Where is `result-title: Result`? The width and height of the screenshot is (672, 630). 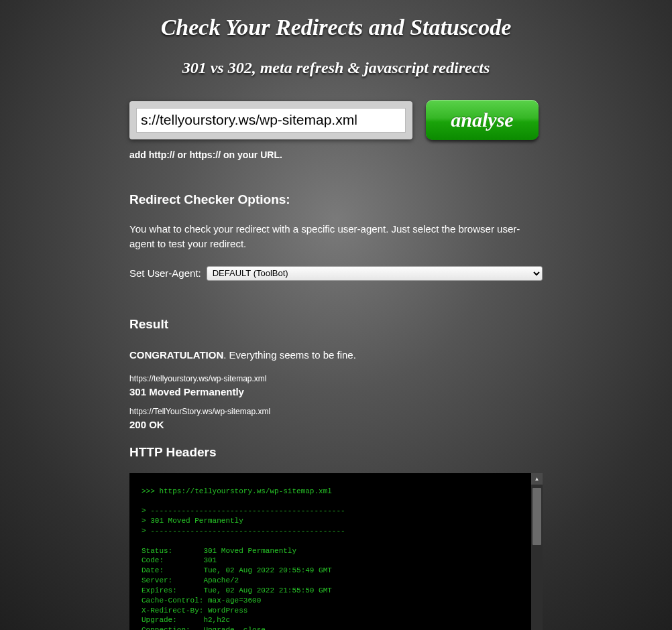
result-title: Result is located at coordinates (336, 324).